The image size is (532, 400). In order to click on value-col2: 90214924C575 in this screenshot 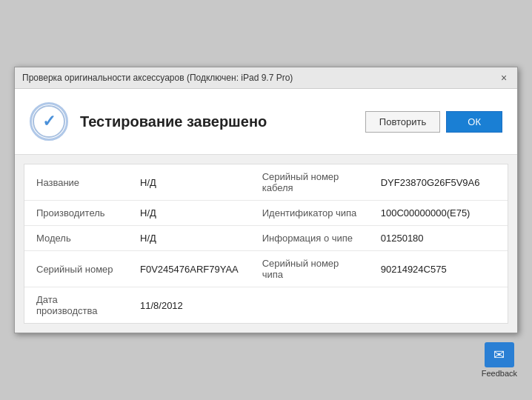, I will do `click(439, 270)`.